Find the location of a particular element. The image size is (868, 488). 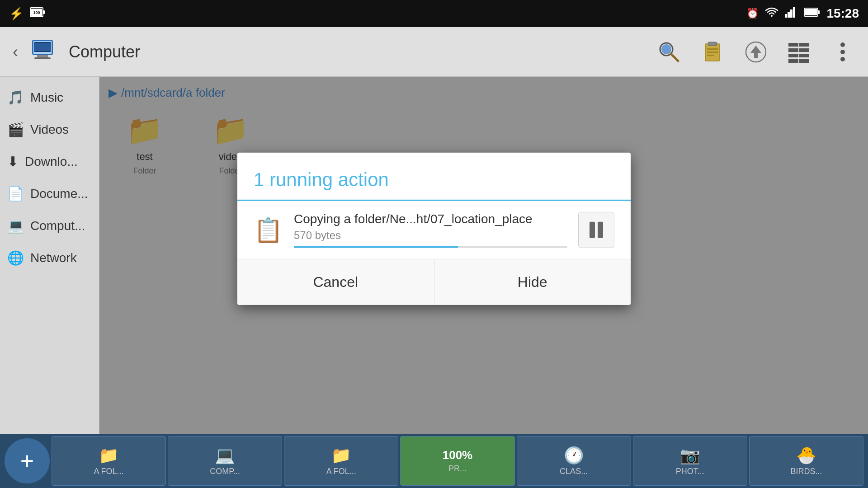

downloads-icon: ⬇ is located at coordinates (13, 162).